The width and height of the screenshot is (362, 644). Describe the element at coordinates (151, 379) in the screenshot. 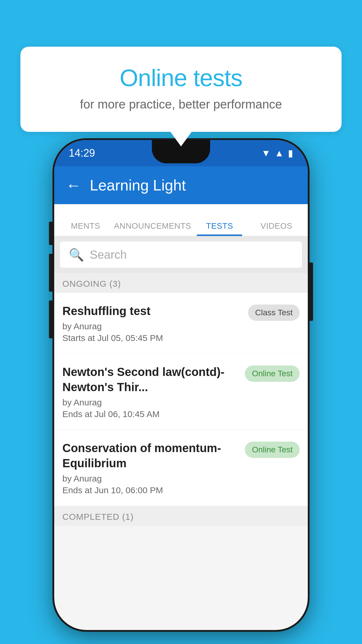

I see `test-name-2: Newton's Second law(contd)-Newton's Thir…` at that location.